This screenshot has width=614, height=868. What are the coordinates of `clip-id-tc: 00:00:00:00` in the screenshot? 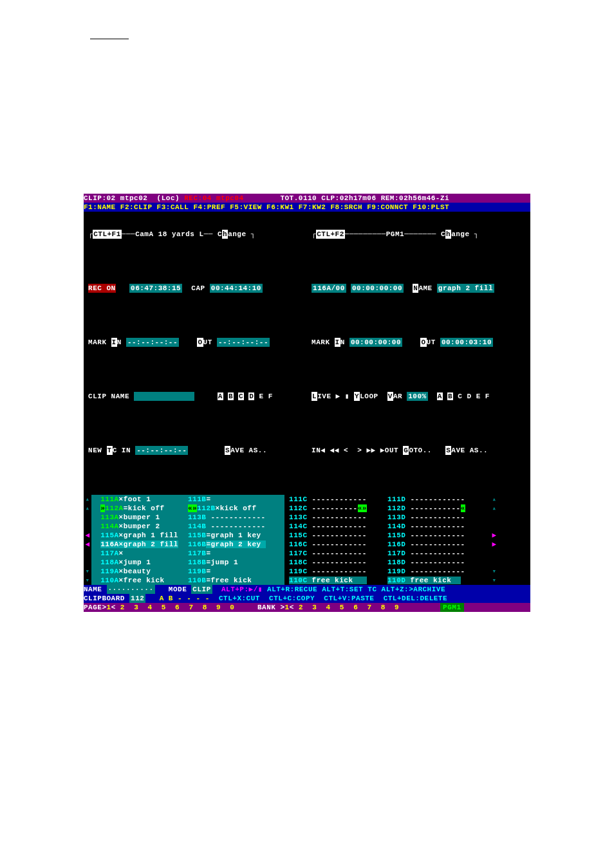 It's located at (377, 288).